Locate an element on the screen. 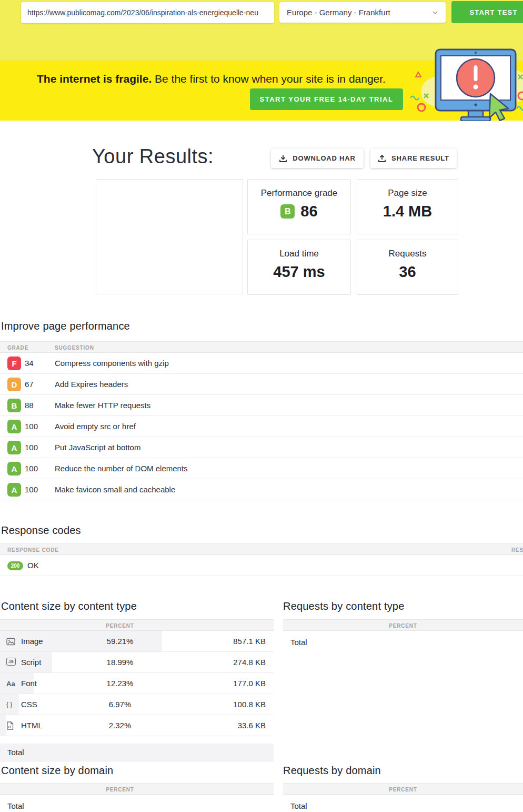  download-icon is located at coordinates (283, 159).